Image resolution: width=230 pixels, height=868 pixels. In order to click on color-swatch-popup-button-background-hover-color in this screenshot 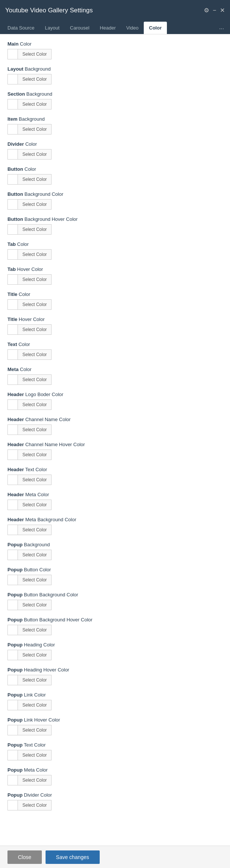, I will do `click(13, 630)`.